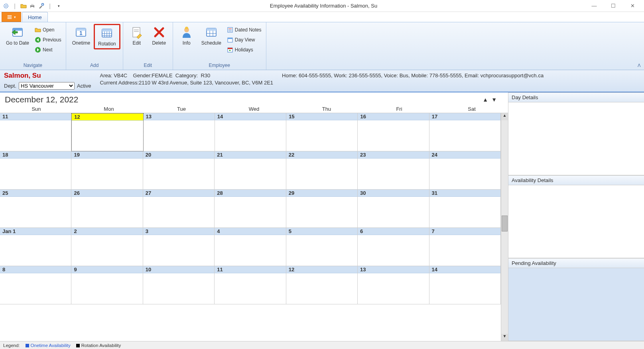 This screenshot has width=644, height=349. Describe the element at coordinates (48, 40) in the screenshot. I see `previous-button: Previous` at that location.